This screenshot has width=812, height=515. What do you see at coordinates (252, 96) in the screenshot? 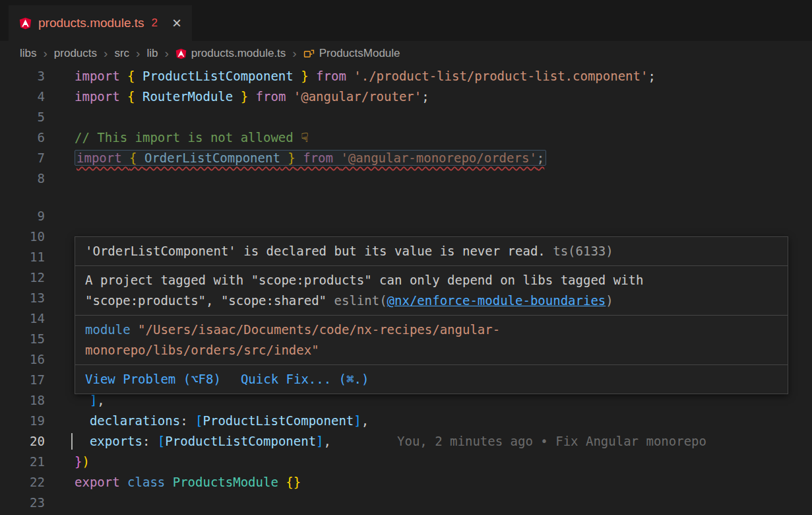
I see `code-text: import { RouterModule } from '@angular/r…` at bounding box center [252, 96].